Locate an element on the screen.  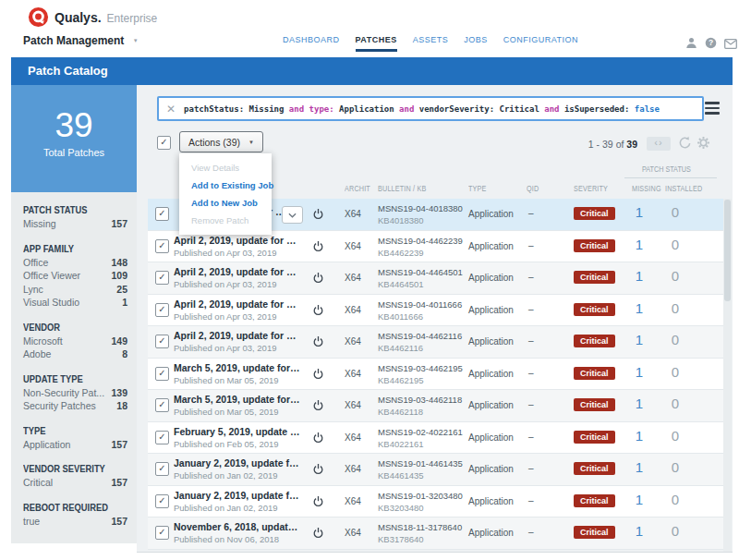
help-icon: ? is located at coordinates (711, 44).